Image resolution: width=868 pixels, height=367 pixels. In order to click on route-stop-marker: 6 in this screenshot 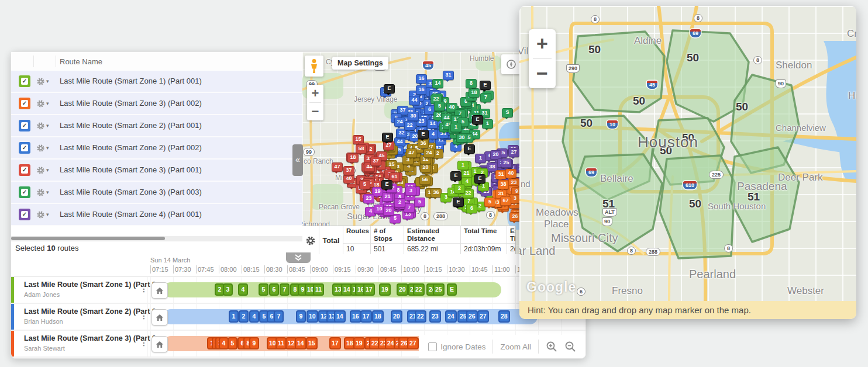, I will do `click(471, 209)`.